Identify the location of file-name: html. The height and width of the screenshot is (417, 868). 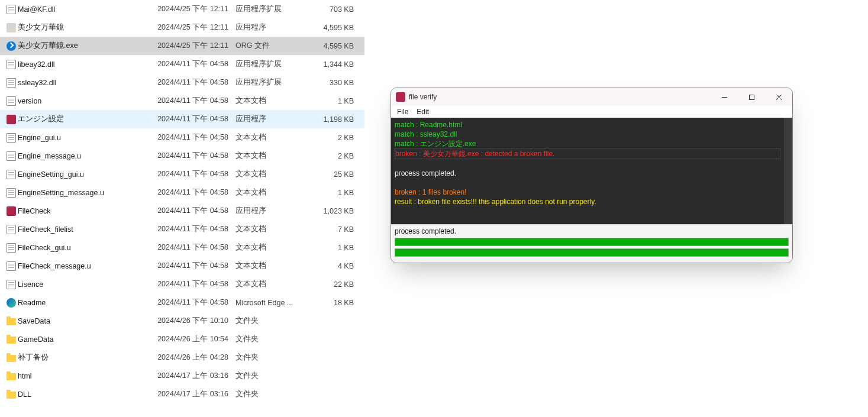
(87, 376).